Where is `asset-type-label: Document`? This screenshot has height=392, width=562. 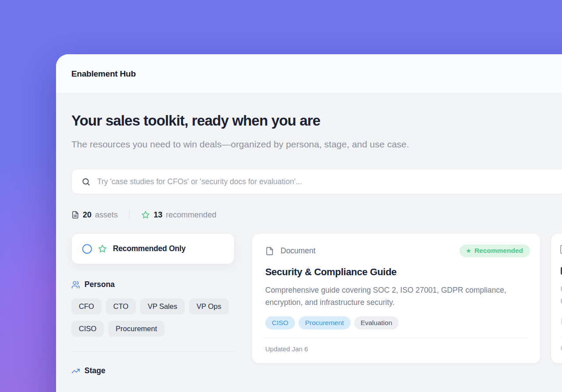
asset-type-label: Document is located at coordinates (298, 251).